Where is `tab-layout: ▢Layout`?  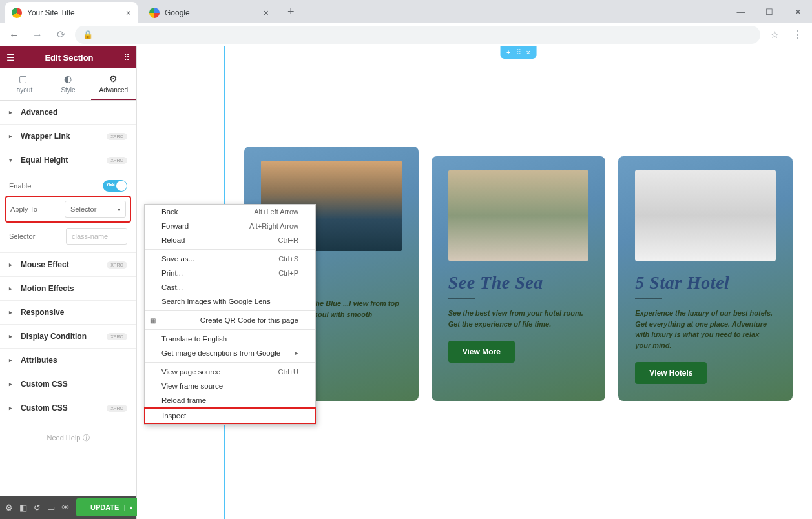 tab-layout: ▢Layout is located at coordinates (23, 84).